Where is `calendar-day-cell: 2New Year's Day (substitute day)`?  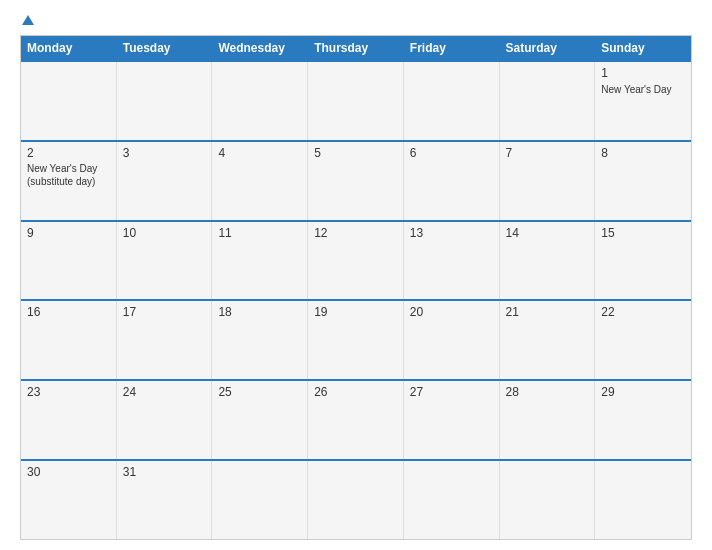 calendar-day-cell: 2New Year's Day (substitute day) is located at coordinates (69, 181).